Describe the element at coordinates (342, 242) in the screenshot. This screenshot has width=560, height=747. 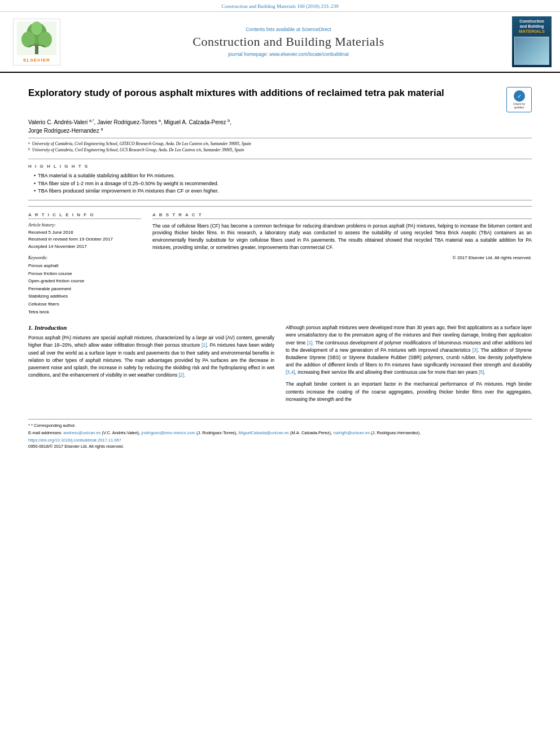
I see `abstract-text: The use of cellulose fibers (CF) has bec…` at that location.